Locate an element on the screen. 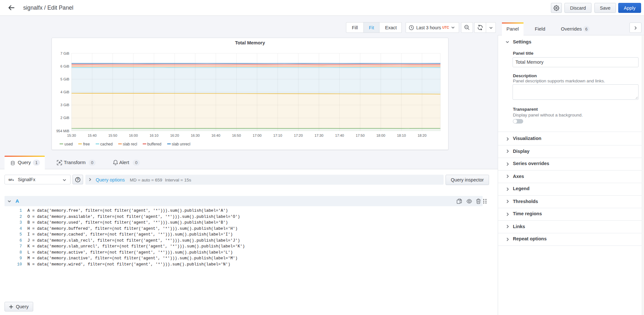 This screenshot has width=644, height=315. svg-text: 16:00 is located at coordinates (133, 135).